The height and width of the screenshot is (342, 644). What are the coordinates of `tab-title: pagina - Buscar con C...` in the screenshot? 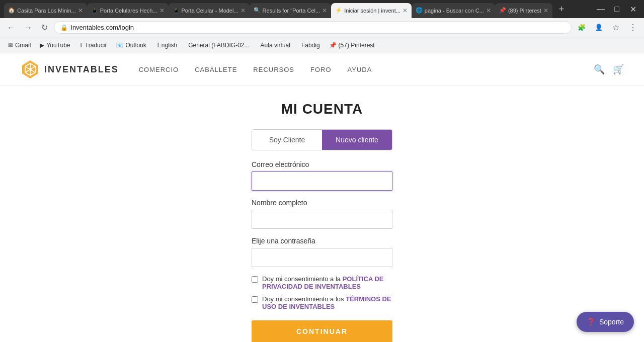 It's located at (454, 11).